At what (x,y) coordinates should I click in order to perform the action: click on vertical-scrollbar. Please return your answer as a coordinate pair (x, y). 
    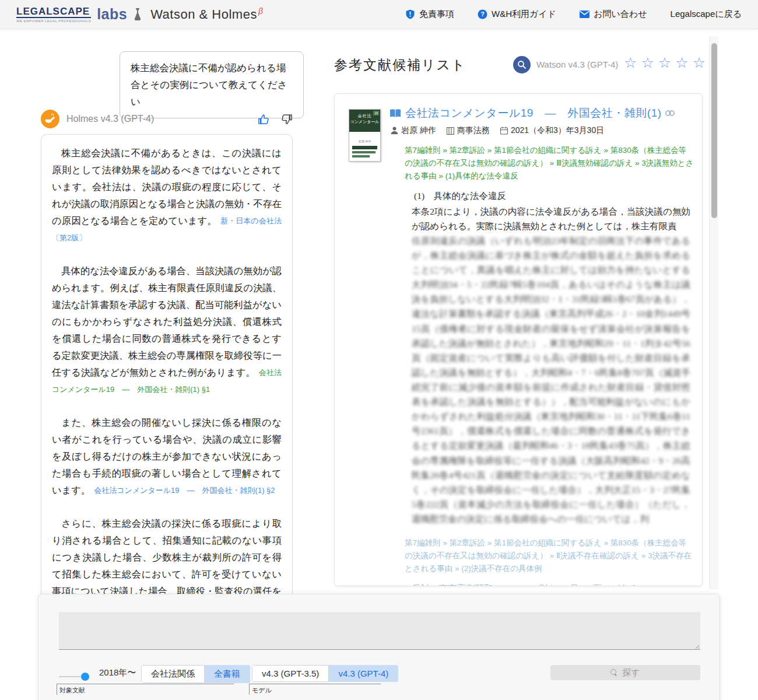
    Looking at the image, I should click on (714, 313).